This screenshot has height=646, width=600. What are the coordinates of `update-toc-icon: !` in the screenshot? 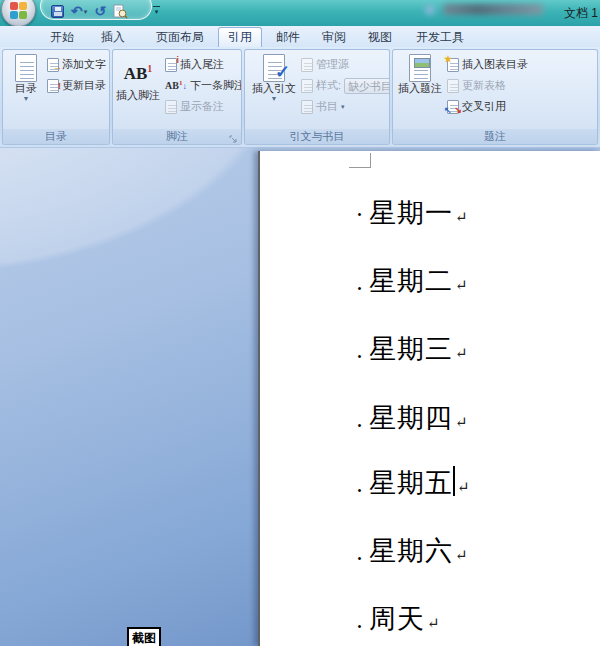 It's located at (53, 86).